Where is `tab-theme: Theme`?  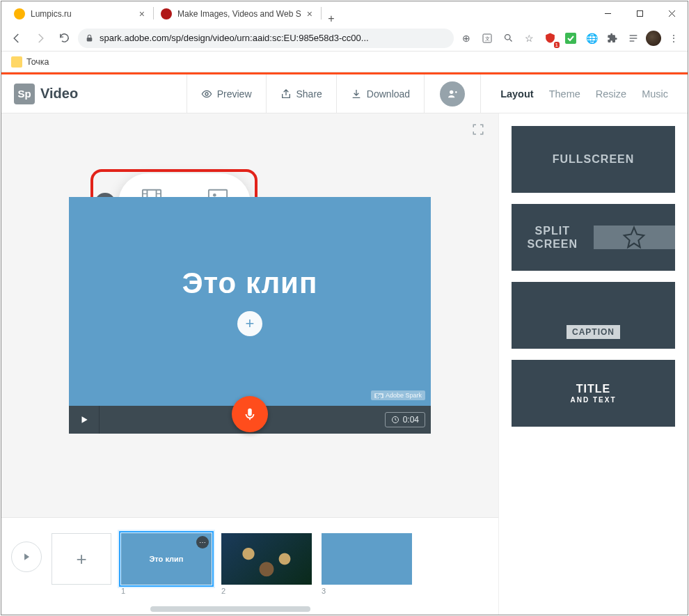
tab-theme: Theme is located at coordinates (565, 94).